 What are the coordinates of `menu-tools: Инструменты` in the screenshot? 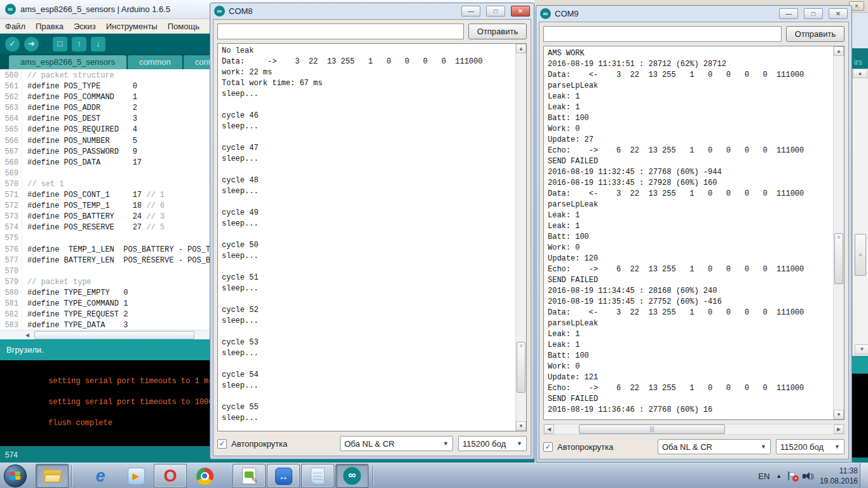 It's located at (132, 27).